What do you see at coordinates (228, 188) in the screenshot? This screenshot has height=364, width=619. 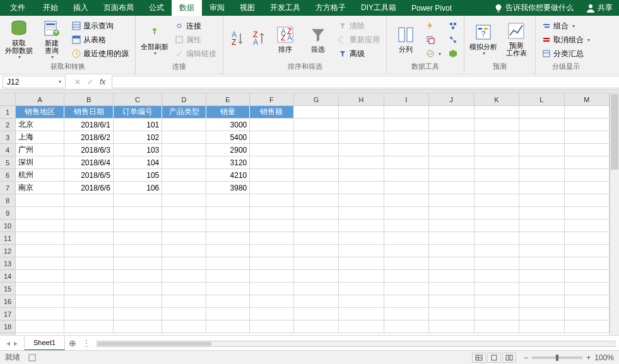 I see `cell: 3980` at bounding box center [228, 188].